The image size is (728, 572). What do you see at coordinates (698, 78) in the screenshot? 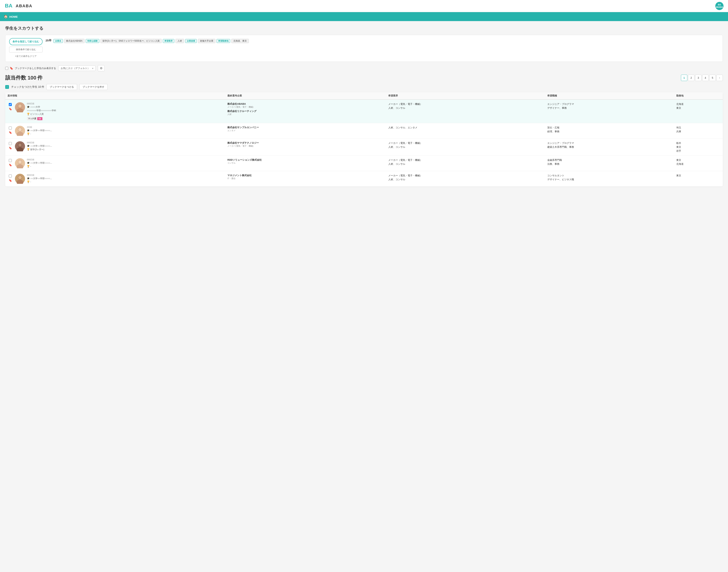
I see `page-btn-3: 3` at bounding box center [698, 78].